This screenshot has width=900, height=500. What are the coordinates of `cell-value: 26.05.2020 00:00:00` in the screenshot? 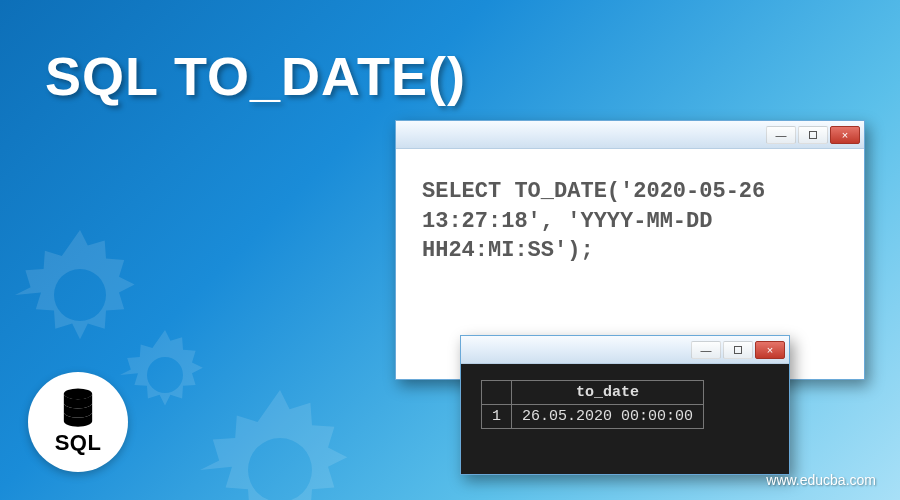 It's located at (608, 417).